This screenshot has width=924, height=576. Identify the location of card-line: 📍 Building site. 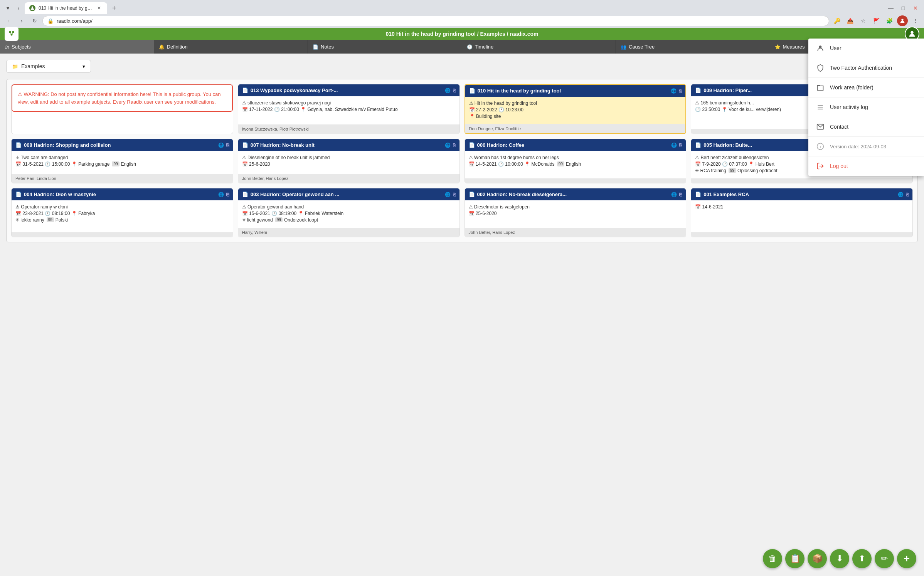
(576, 116).